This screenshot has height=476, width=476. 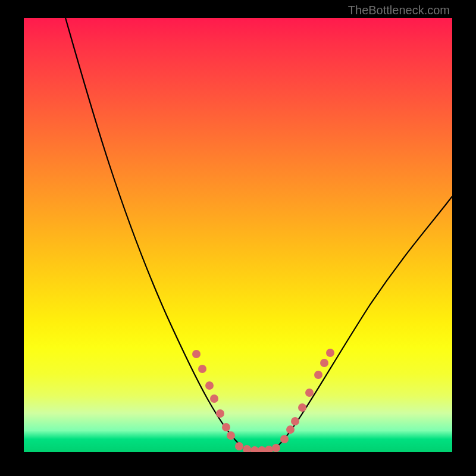 What do you see at coordinates (307, 396) in the screenshot?
I see `dots-right` at bounding box center [307, 396].